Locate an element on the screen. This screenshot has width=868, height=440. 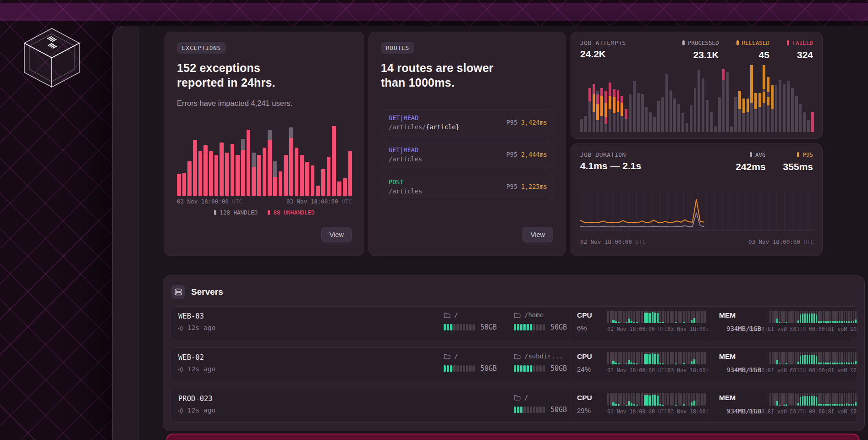
left-rail is located at coordinates (126, 233).